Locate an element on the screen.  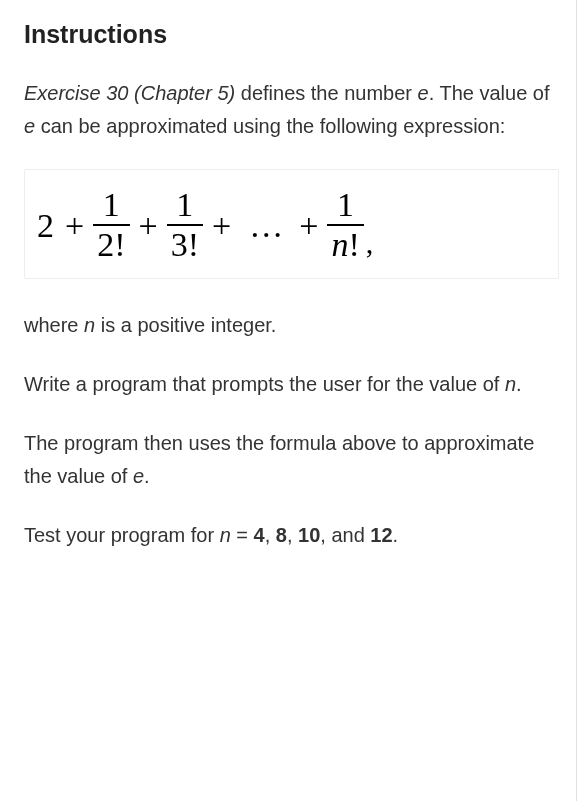
test-text-eq: = is located at coordinates (242, 535).